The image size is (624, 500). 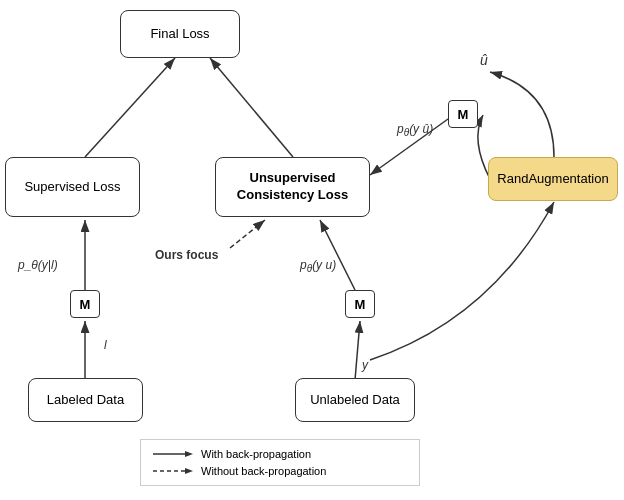 I want to click on p-theta-u-label: pθ(y u), so click(x=318, y=266).